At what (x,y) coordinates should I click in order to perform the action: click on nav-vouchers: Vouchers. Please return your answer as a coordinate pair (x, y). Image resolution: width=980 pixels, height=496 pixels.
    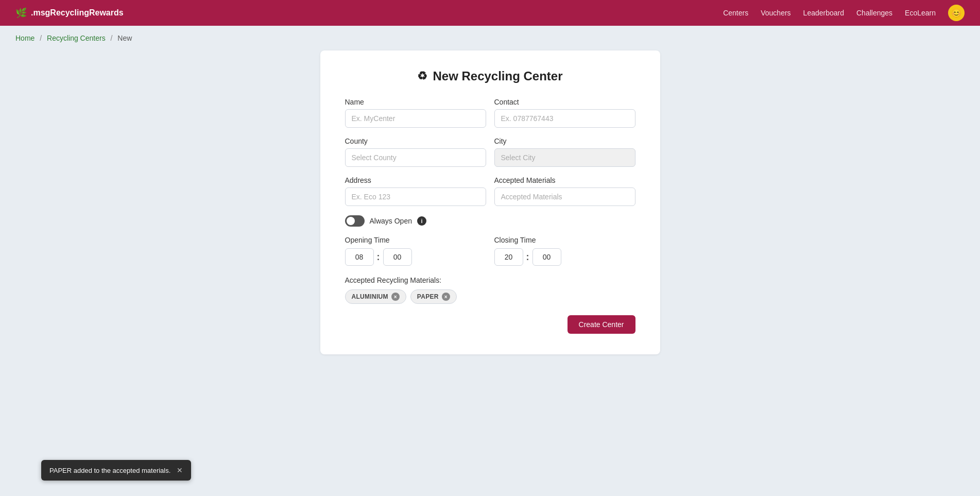
    Looking at the image, I should click on (776, 13).